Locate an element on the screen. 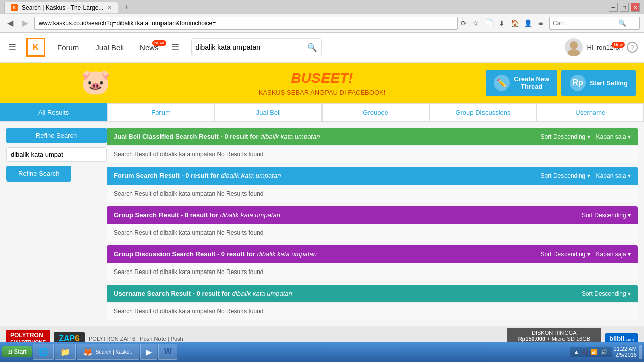 The height and width of the screenshot is (362, 644). result-title-group-discussion: Group Discussion Search Result - 0 resul… is located at coordinates (215, 254).